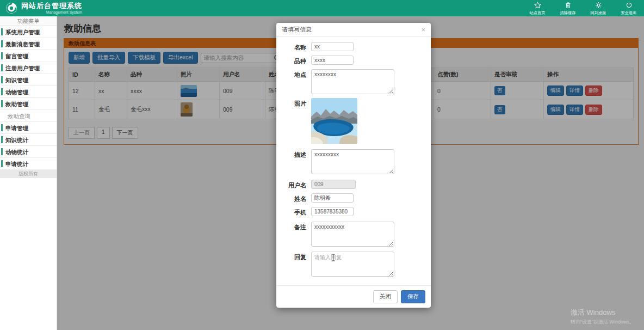 This screenshot has width=644, height=330. I want to click on sidebar-item-messages: 留言管理, so click(28, 56).